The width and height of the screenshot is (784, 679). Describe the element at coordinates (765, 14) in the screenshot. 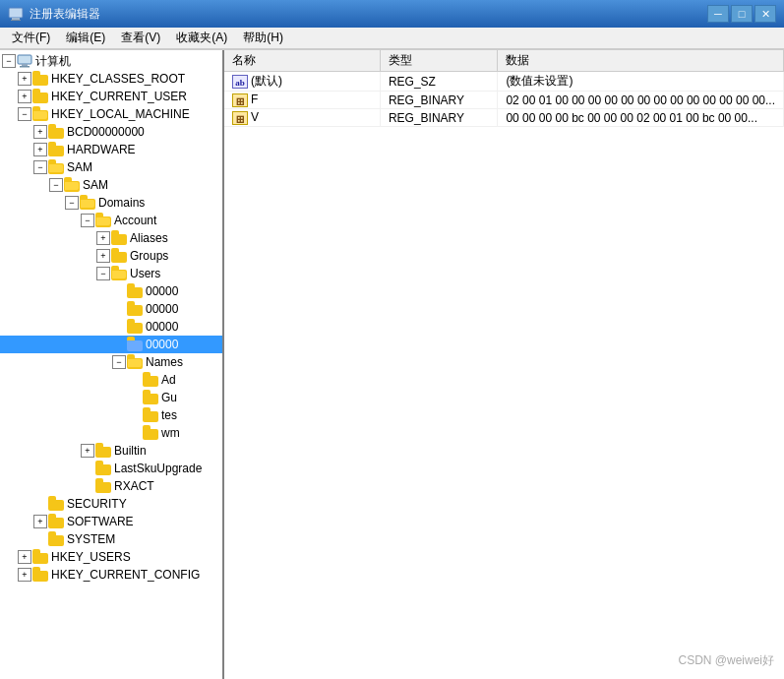

I see `close-button: ✕` at that location.